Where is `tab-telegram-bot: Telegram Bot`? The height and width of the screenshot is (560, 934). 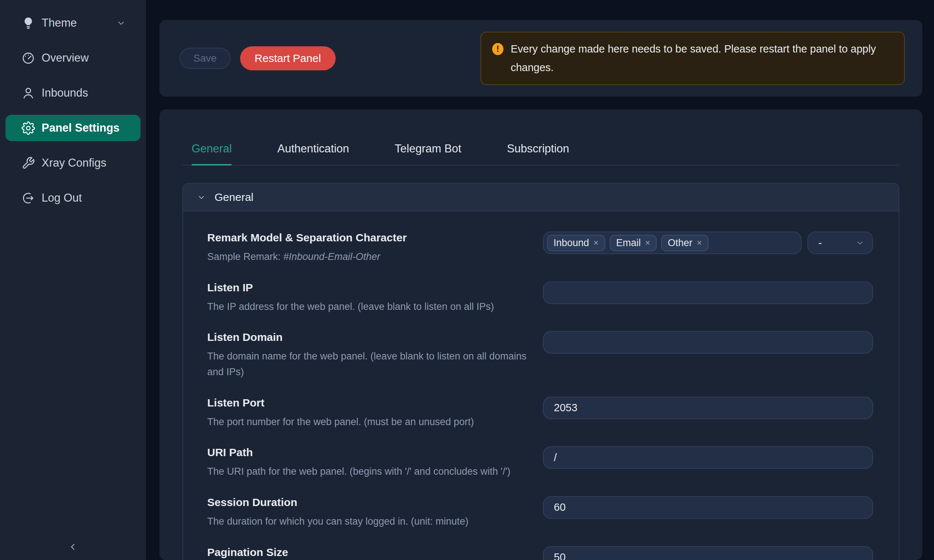 tab-telegram-bot: Telegram Bot is located at coordinates (428, 154).